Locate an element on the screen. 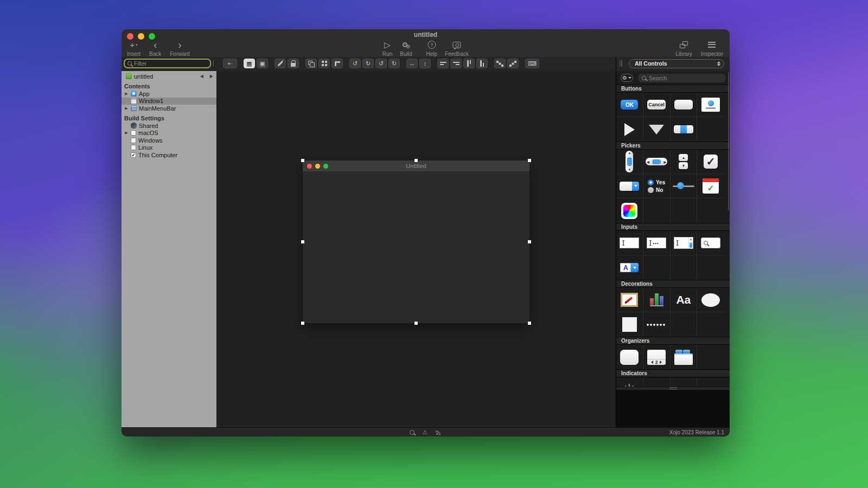 Image resolution: width=868 pixels, height=488 pixels. library-control-tabpanel is located at coordinates (684, 357).